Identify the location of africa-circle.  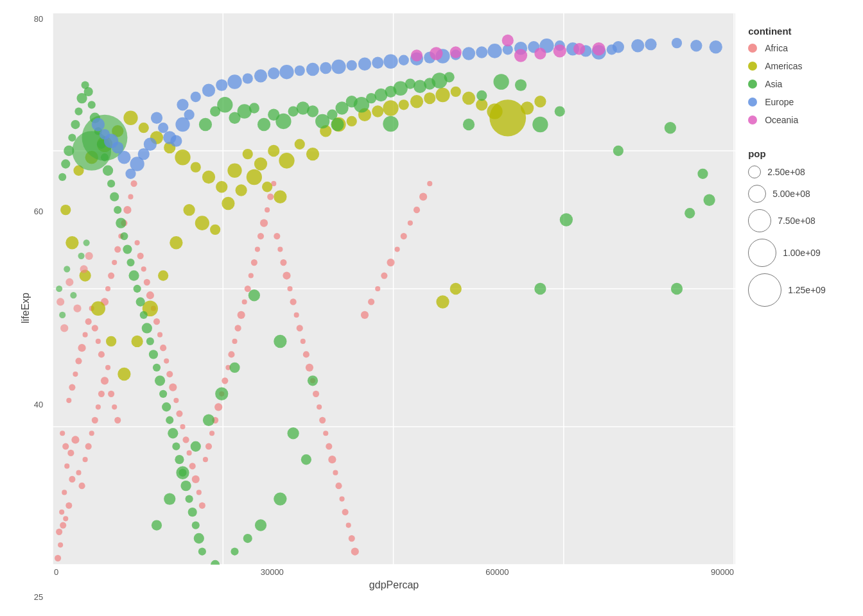
(753, 48).